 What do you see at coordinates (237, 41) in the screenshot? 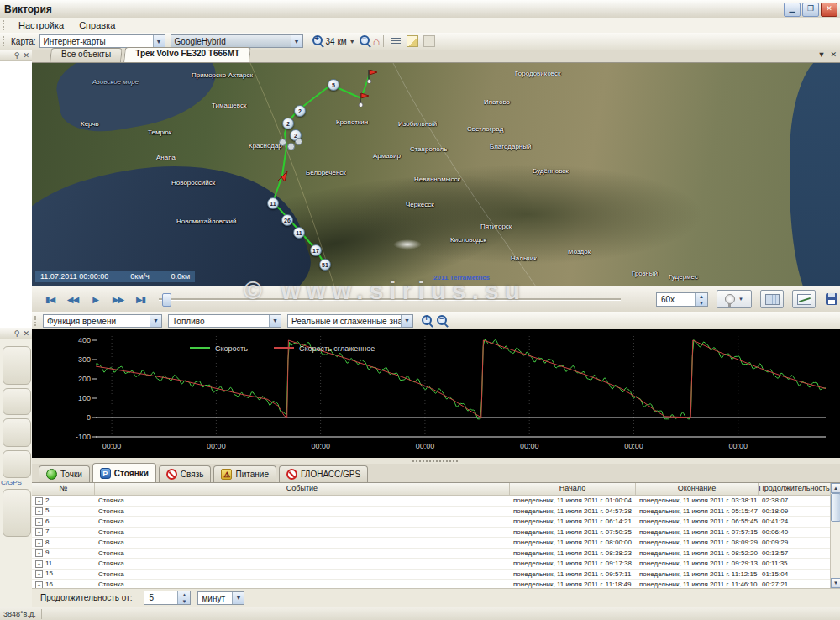
I see `map-type-combobox: GoogleHybrid▼` at bounding box center [237, 41].